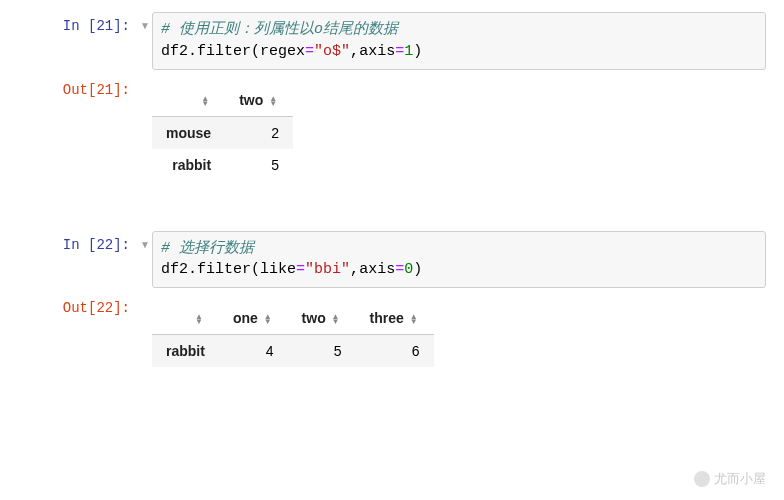 Image resolution: width=784 pixels, height=500 pixels. What do you see at coordinates (69, 242) in the screenshot?
I see `in-prompt: In [22]:` at bounding box center [69, 242].